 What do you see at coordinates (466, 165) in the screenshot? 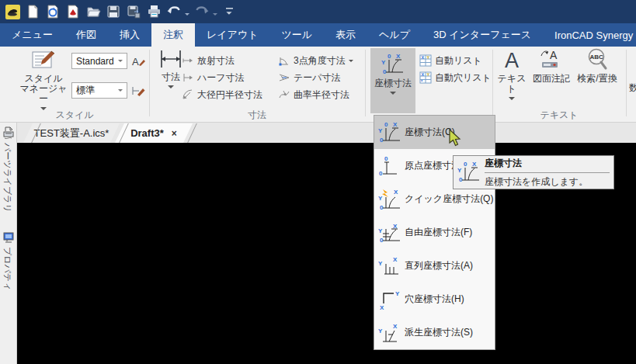
I see `svg-text: 0` at bounding box center [466, 165].